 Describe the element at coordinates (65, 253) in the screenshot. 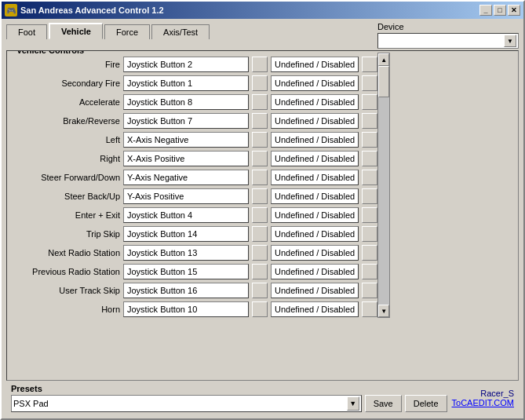

I see `control-label: Next Radio Station` at that location.